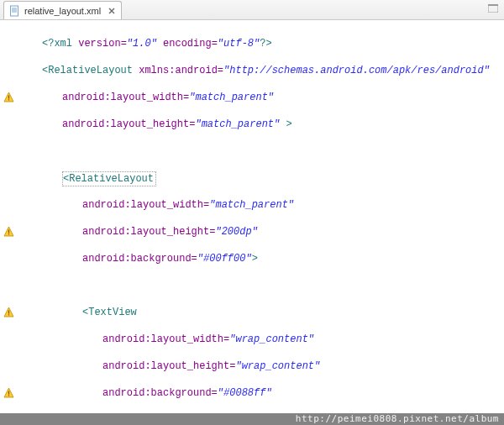  Describe the element at coordinates (263, 178) in the screenshot. I see `code-line: <RelativeLayout` at that location.